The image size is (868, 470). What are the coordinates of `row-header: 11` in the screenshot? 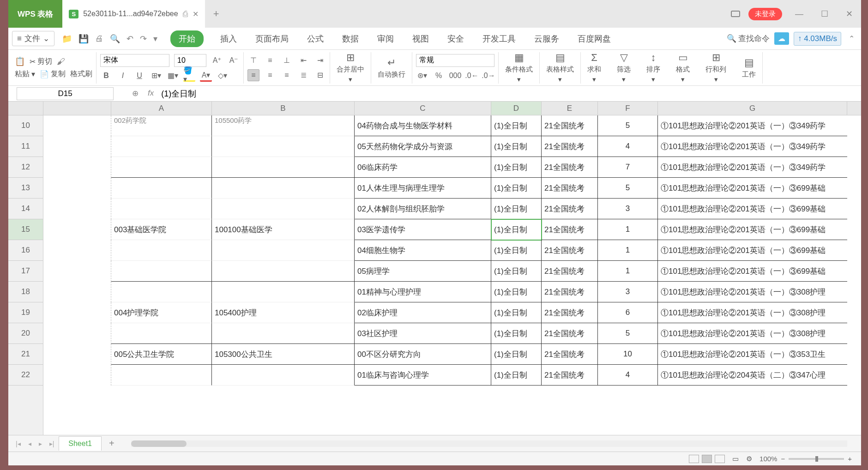 It's located at (26, 147).